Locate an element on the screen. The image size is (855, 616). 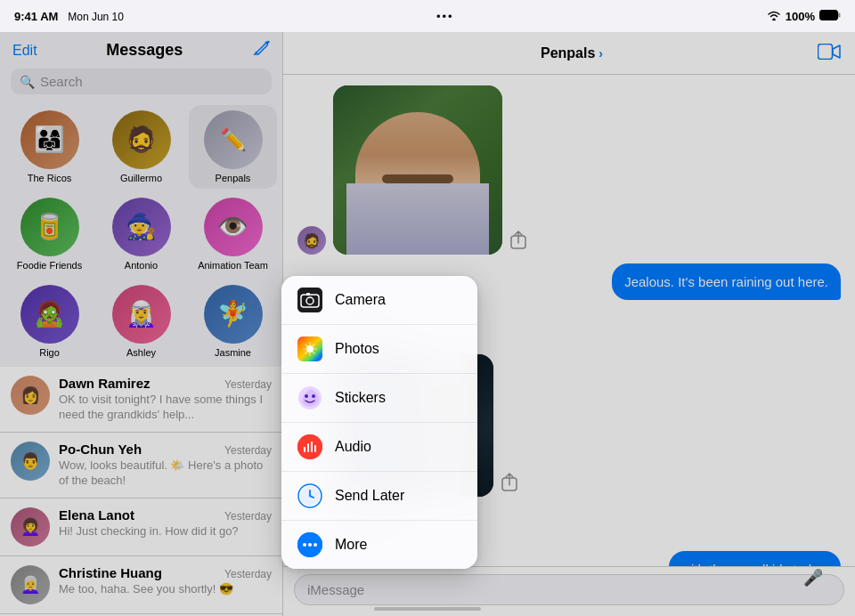
status-dots: ••• is located at coordinates (445, 16).